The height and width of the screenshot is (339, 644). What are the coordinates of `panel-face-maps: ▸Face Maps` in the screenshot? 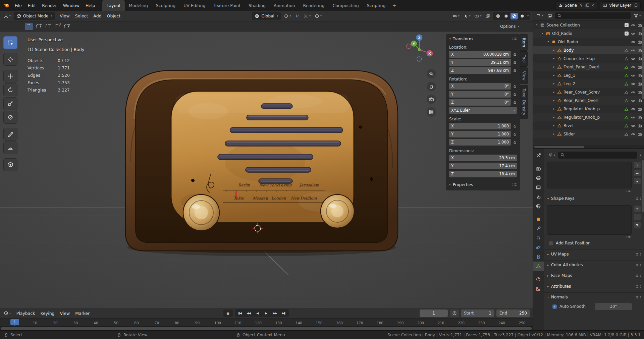 It's located at (594, 276).